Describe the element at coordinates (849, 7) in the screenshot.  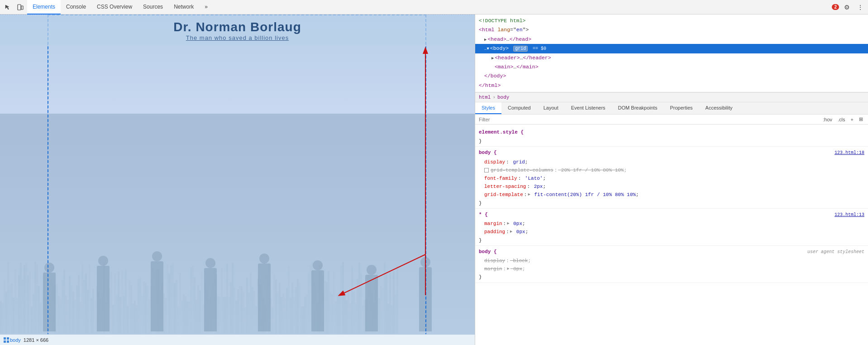
I see `toolbar-right: 2 ⚙ ⋮` at that location.